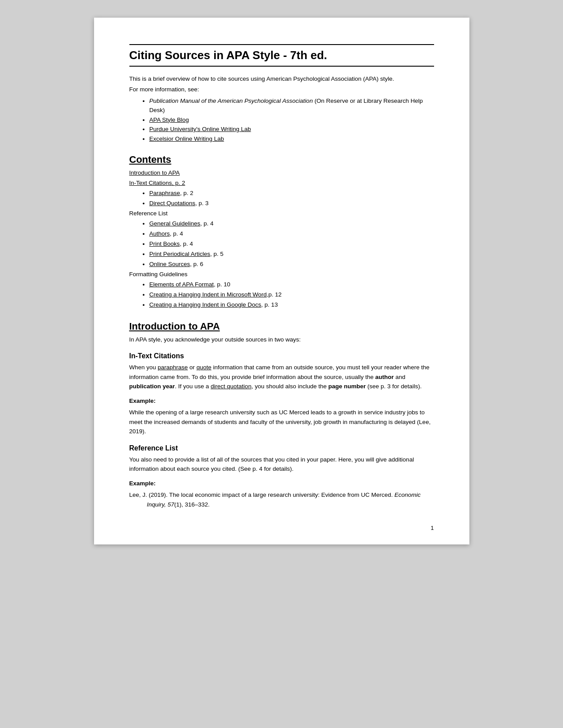 Image resolution: width=563 pixels, height=728 pixels. Describe the element at coordinates (175, 224) in the screenshot. I see `general-guidelines-link: General Guidelines` at that location.